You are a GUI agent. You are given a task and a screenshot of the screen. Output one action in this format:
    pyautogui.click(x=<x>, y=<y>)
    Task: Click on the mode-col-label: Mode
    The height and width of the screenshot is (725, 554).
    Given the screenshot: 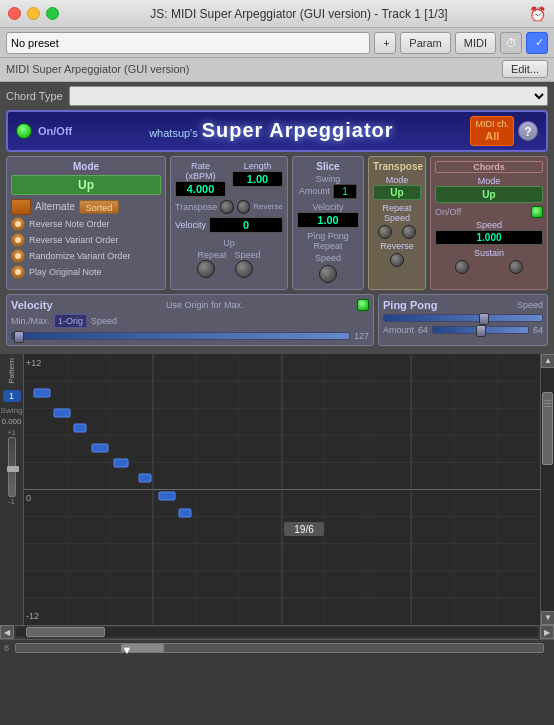 What is the action you would take?
    pyautogui.click(x=397, y=180)
    